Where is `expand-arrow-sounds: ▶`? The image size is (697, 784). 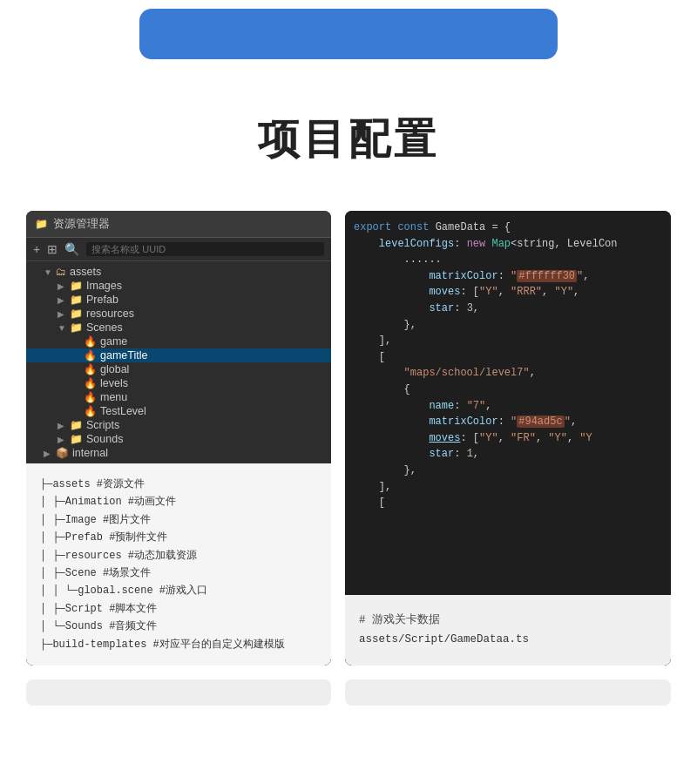 expand-arrow-sounds: ▶ is located at coordinates (64, 439).